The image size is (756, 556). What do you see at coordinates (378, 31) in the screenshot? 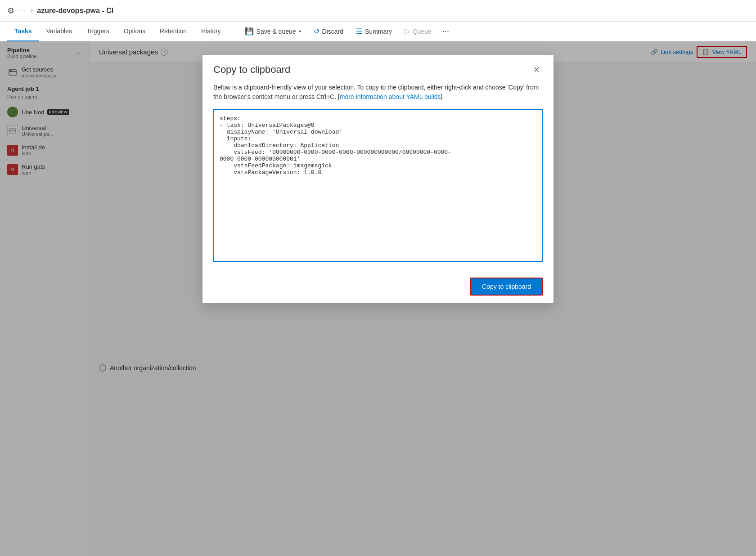
I see `nav-tabs-bar: Tasks Variables Triggers Options Retenti…` at bounding box center [378, 31].